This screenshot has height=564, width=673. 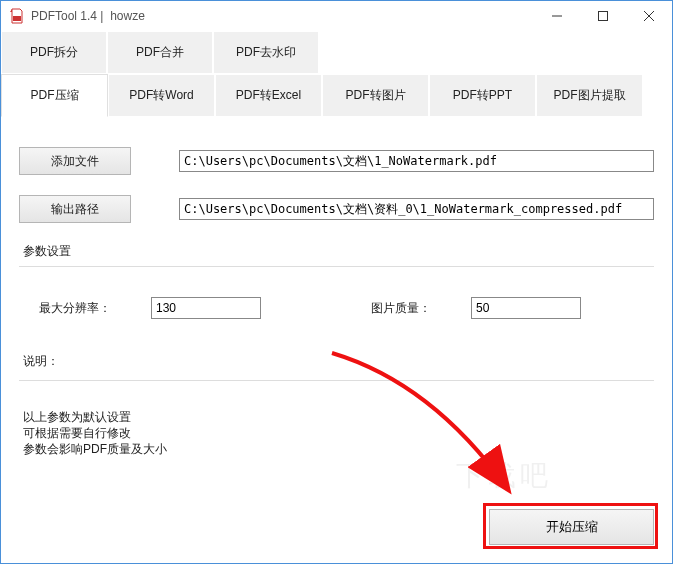 What do you see at coordinates (75, 161) in the screenshot?
I see `add-file-button: 添加文件` at bounding box center [75, 161].